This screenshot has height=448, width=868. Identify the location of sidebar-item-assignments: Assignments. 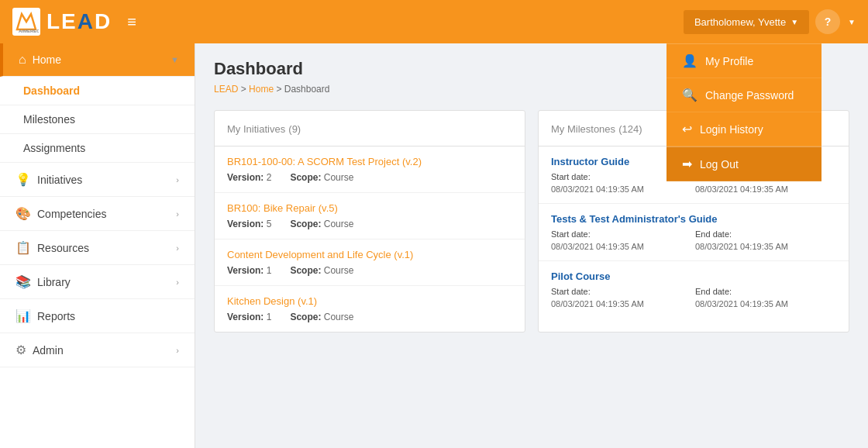
(98, 149).